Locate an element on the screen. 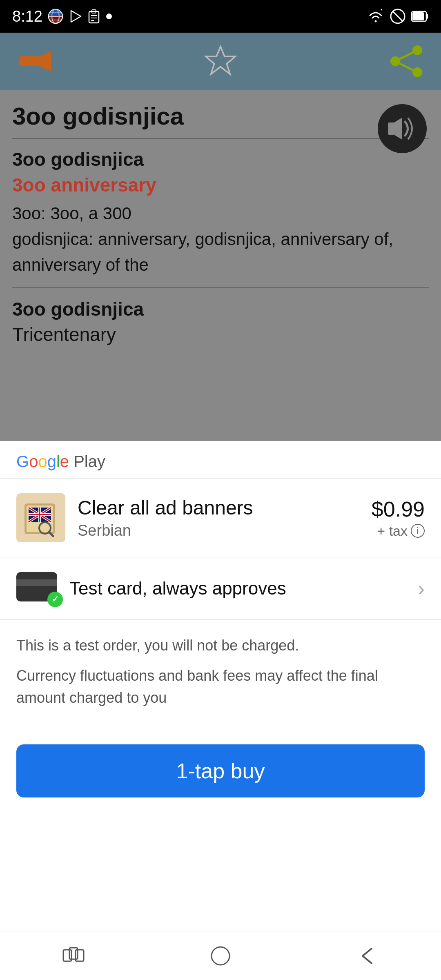 The width and height of the screenshot is (441, 980). product-icon-inner is located at coordinates (41, 518).